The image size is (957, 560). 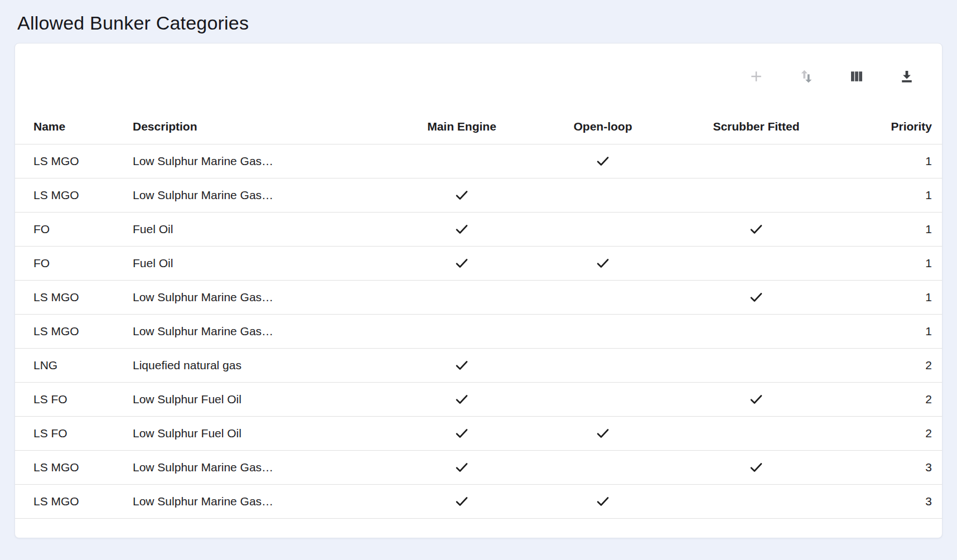 What do you see at coordinates (857, 76) in the screenshot?
I see `columns-icon` at bounding box center [857, 76].